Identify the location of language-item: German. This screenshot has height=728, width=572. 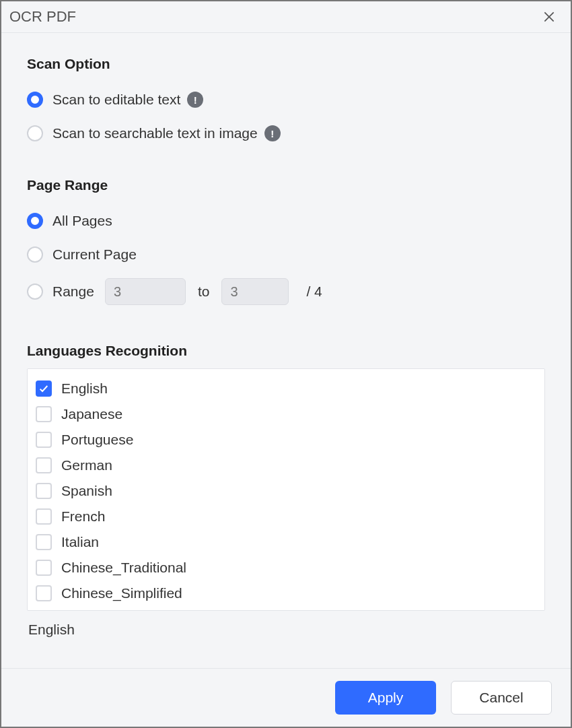
(286, 465).